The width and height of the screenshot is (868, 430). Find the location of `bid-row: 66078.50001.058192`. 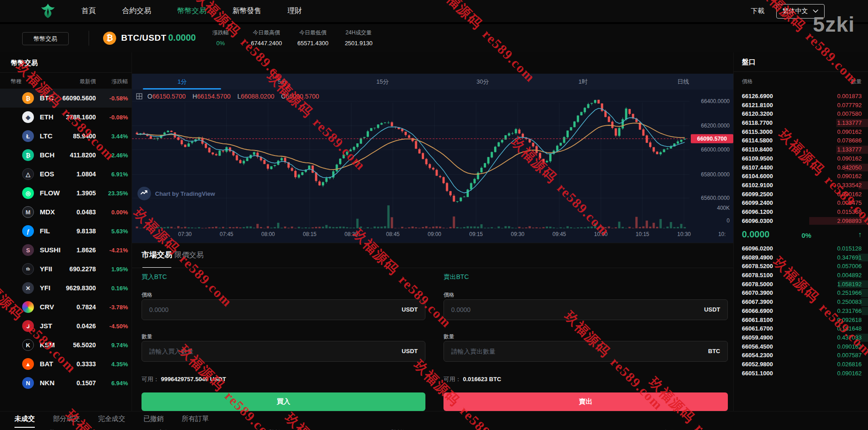

bid-row: 66078.50001.058192 is located at coordinates (801, 284).